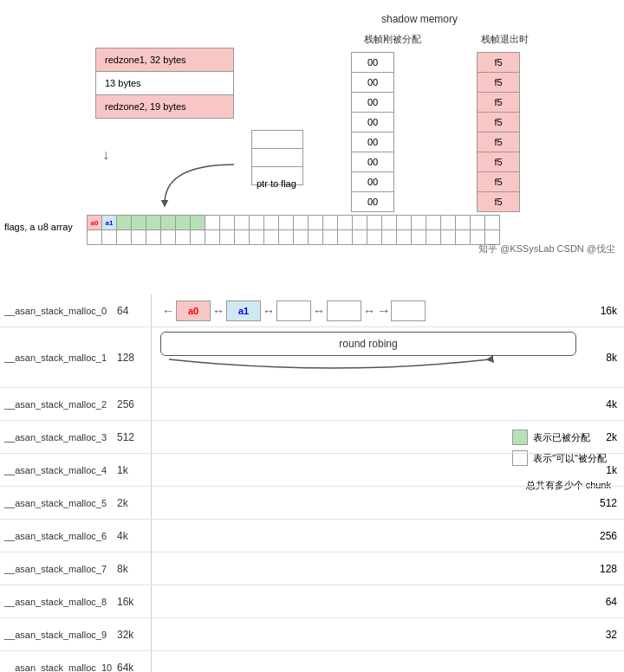  I want to click on flags-row-1: a0 a1, so click(293, 223).